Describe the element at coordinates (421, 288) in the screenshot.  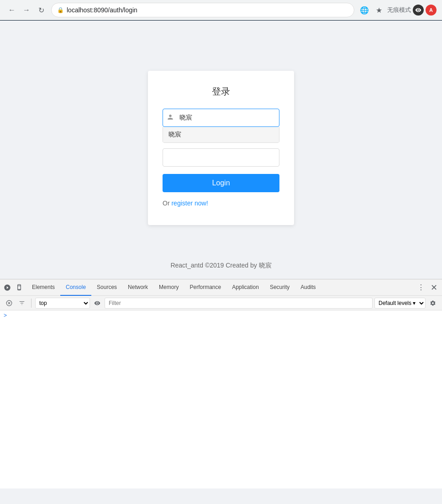
I see `devtools-more-button: ⋮` at that location.